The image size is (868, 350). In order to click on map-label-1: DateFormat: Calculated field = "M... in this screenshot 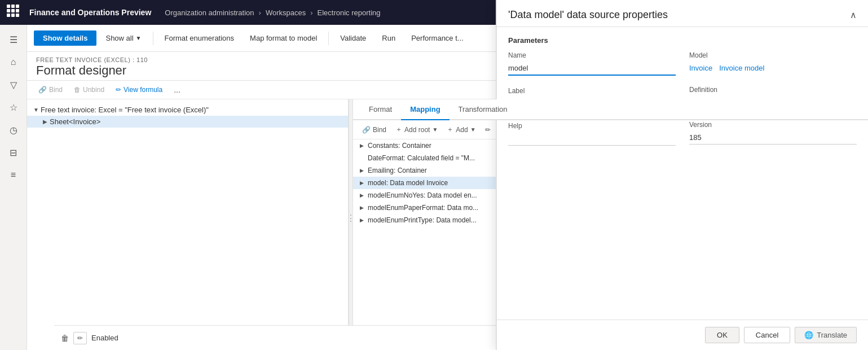, I will do `click(421, 158)`.